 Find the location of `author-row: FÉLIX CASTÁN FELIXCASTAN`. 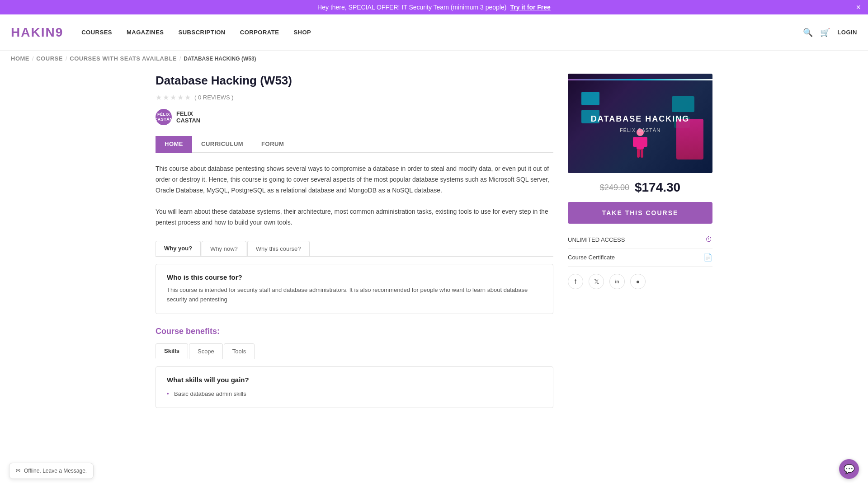

author-row: FÉLIX CASTÁN FELIXCASTAN is located at coordinates (354, 117).